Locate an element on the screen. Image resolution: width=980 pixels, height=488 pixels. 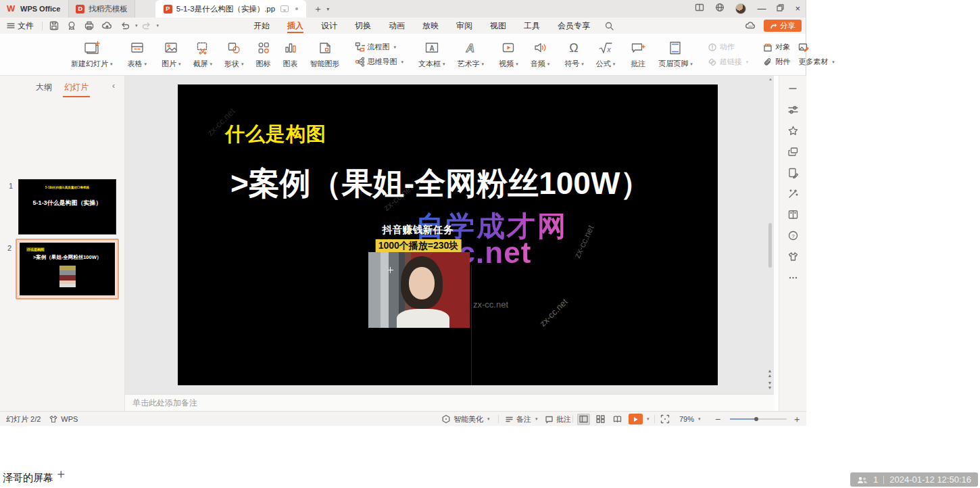
properties-sliders-icon is located at coordinates (793, 109).